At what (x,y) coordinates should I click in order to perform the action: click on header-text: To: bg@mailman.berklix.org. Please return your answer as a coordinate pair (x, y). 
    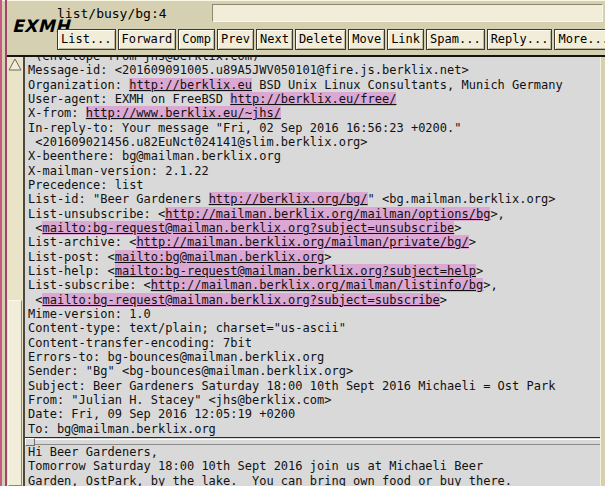
    Looking at the image, I should click on (122, 429).